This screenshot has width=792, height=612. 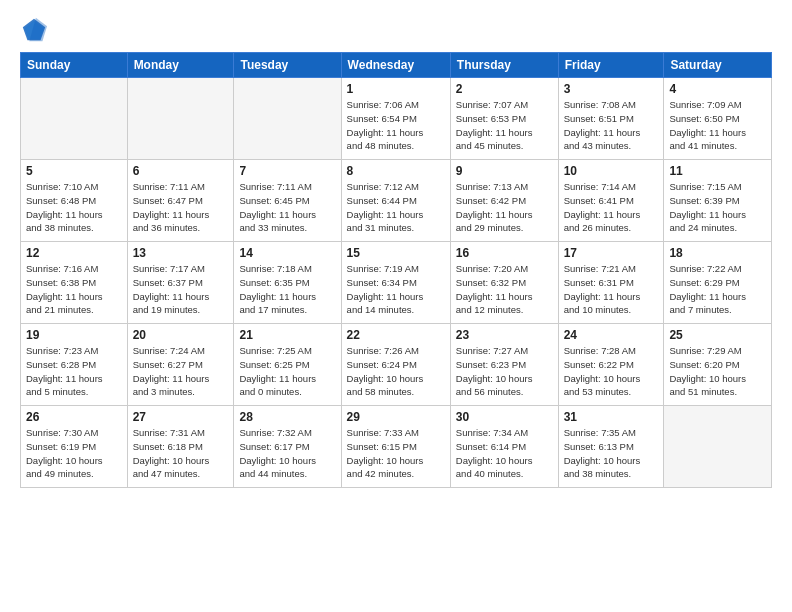 What do you see at coordinates (396, 119) in the screenshot?
I see `calendar-week-0: 1Sunrise: 7:06 AM Sunset: 6:54 PM Daylig…` at bounding box center [396, 119].